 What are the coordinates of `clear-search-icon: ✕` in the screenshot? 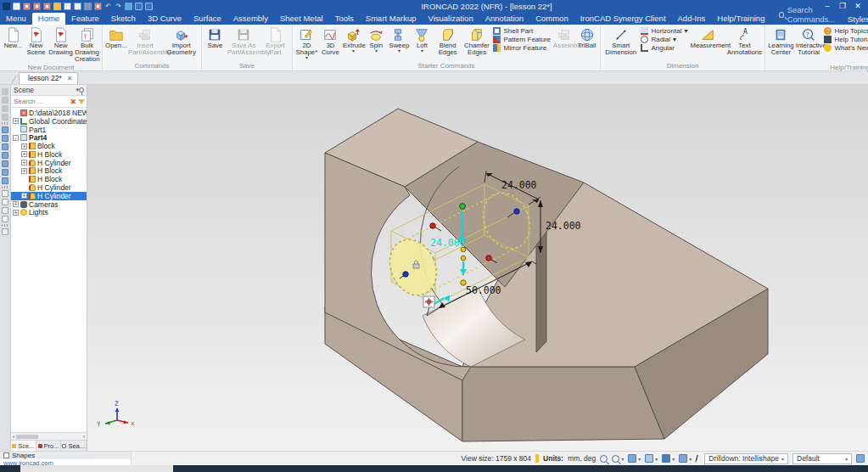 It's located at (73, 102).